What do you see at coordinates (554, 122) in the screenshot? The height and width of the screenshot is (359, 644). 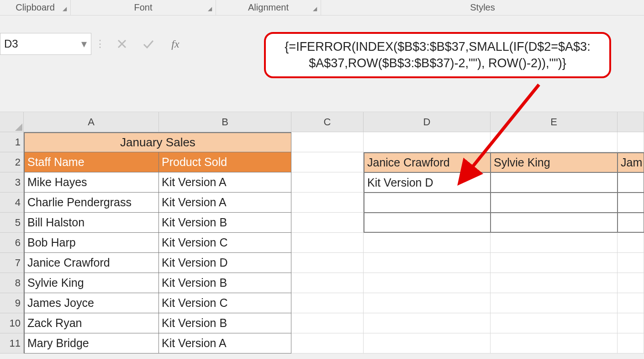 I see `col-header-E: E` at bounding box center [554, 122].